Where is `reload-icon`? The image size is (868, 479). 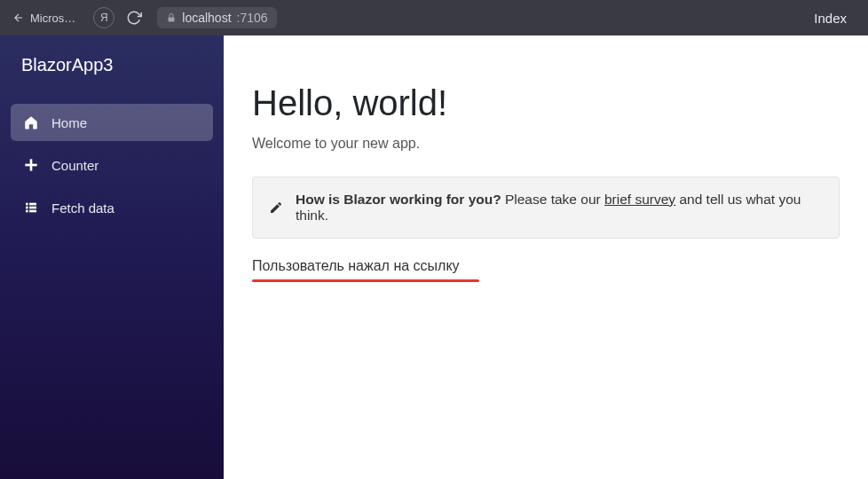
reload-icon is located at coordinates (134, 18).